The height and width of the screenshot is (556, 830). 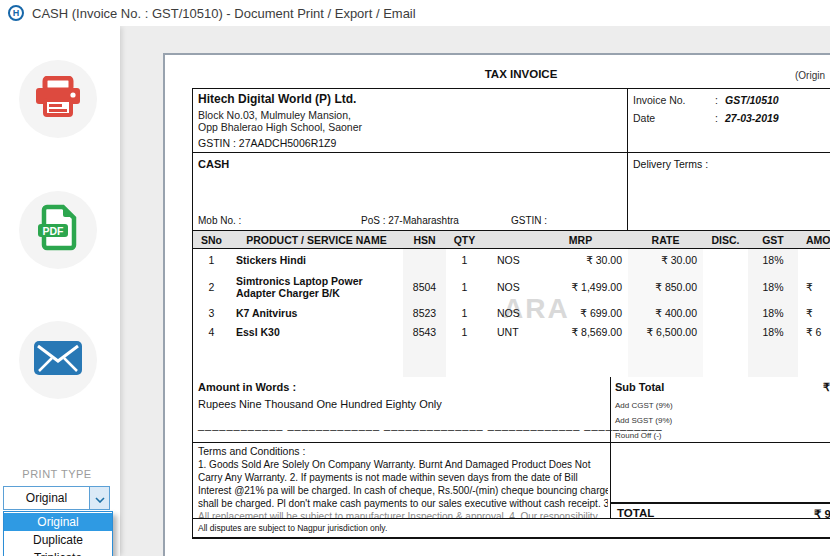 What do you see at coordinates (316, 313) in the screenshot?
I see `cell-product: K7 Anitvirus` at bounding box center [316, 313].